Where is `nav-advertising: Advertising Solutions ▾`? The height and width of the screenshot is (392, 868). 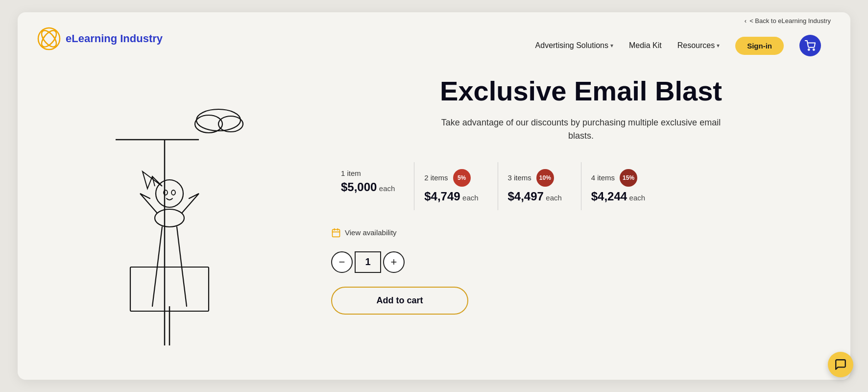 nav-advertising: Advertising Solutions ▾ is located at coordinates (574, 46).